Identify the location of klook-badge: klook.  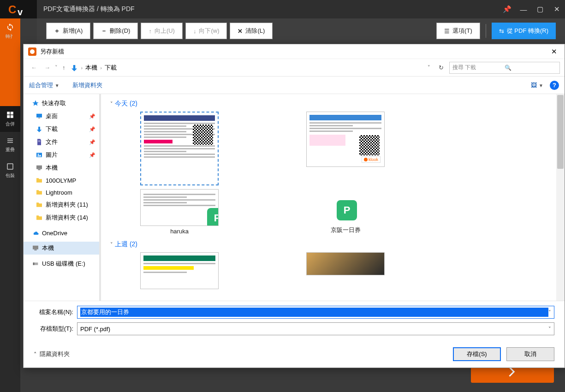
(371, 160).